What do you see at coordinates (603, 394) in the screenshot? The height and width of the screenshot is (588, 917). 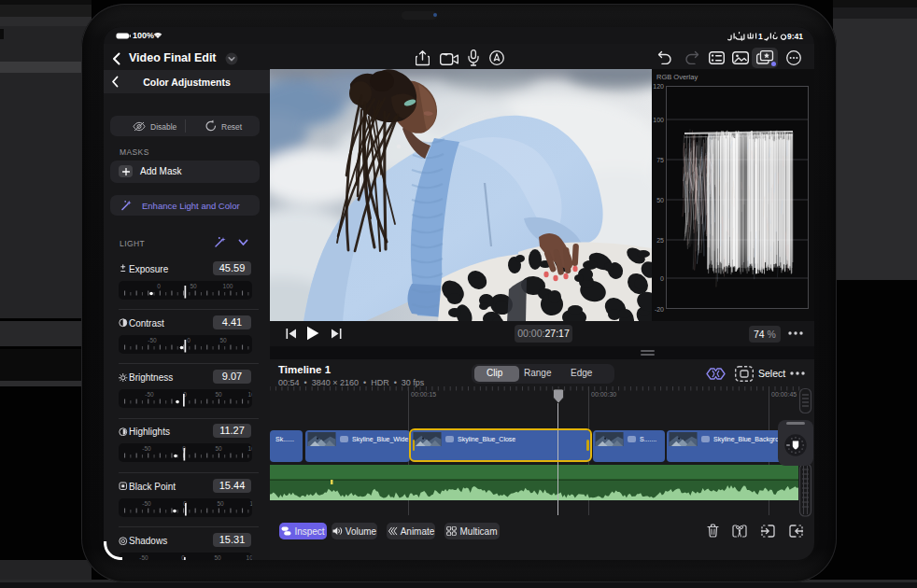 I see `svg-text: 00:00:30` at bounding box center [603, 394].